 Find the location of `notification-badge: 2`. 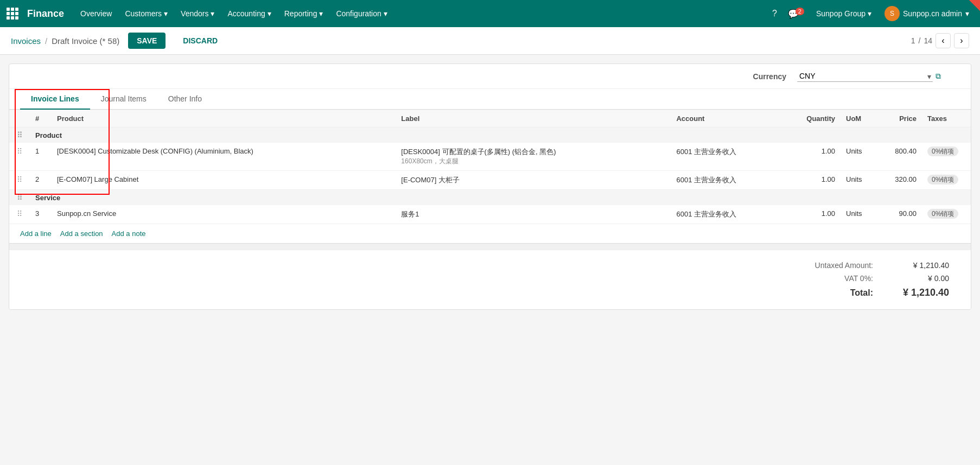

notification-badge: 2 is located at coordinates (800, 11).